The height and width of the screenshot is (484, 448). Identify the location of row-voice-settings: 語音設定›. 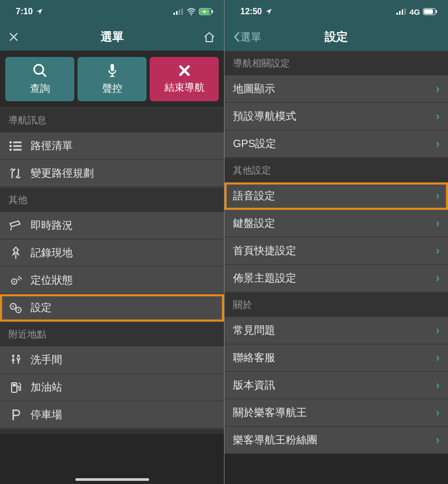
(336, 196).